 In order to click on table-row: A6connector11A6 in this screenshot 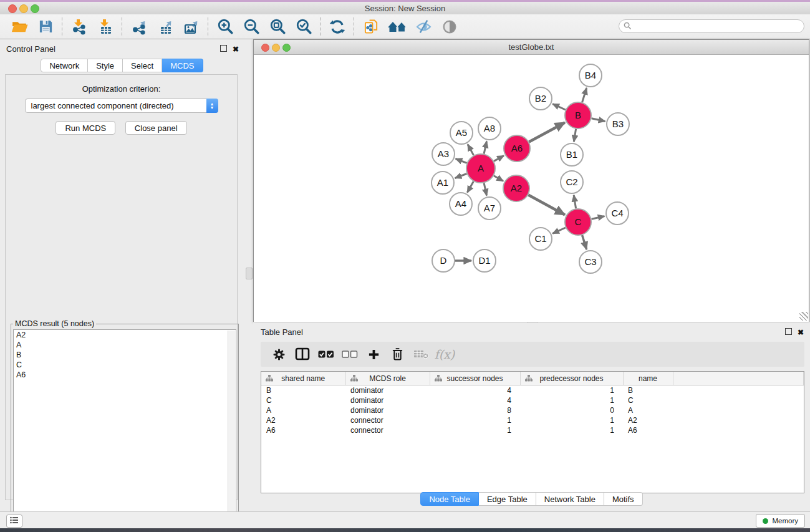, I will do `click(533, 430)`.